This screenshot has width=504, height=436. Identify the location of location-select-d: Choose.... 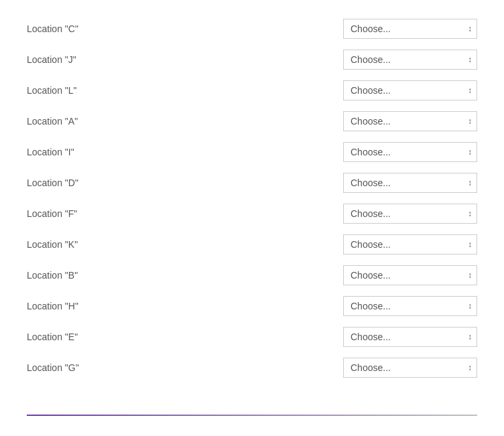
(410, 183).